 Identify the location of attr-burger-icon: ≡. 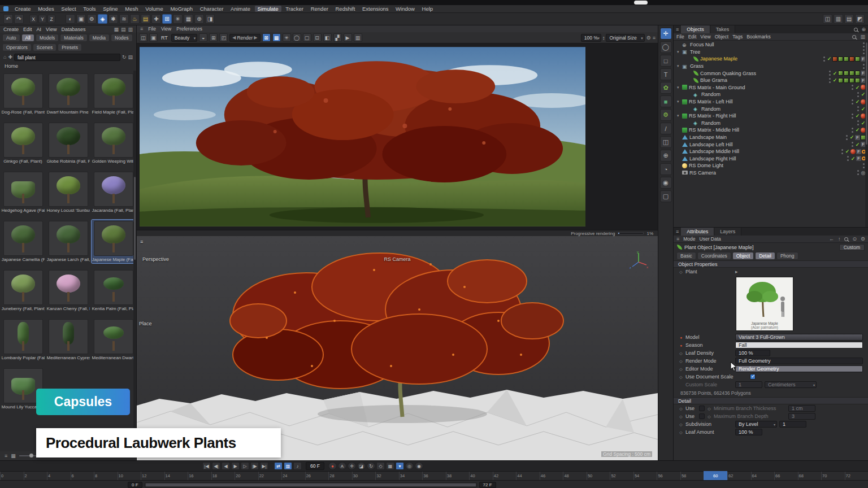
(677, 232).